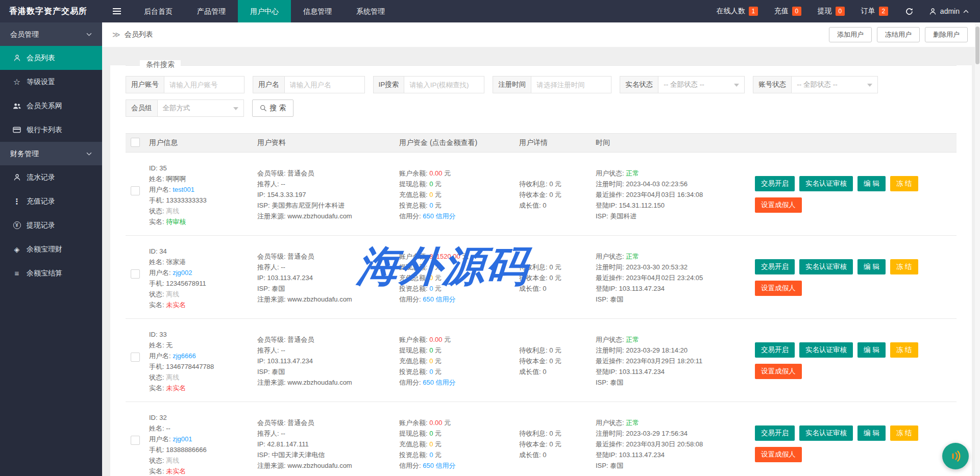  What do you see at coordinates (317, 11) in the screenshot?
I see `nav-item-4: 信息管理` at bounding box center [317, 11].